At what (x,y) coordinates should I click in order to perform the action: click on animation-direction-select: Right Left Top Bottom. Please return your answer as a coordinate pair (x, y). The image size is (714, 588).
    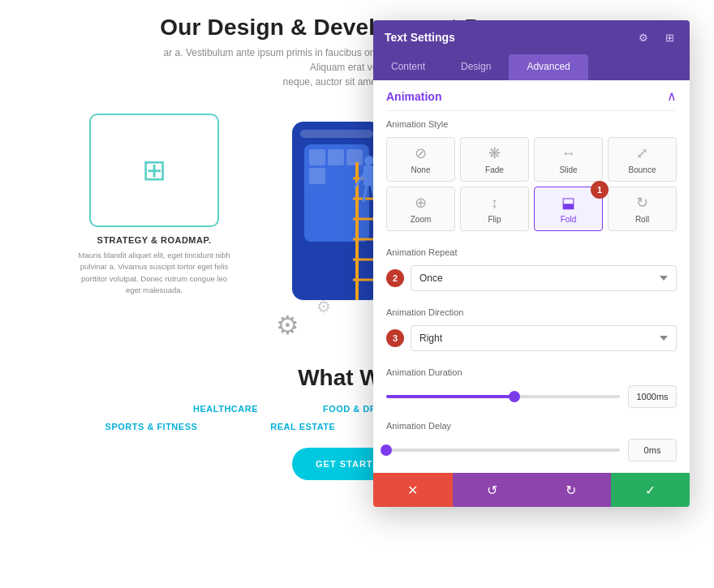
    Looking at the image, I should click on (544, 338).